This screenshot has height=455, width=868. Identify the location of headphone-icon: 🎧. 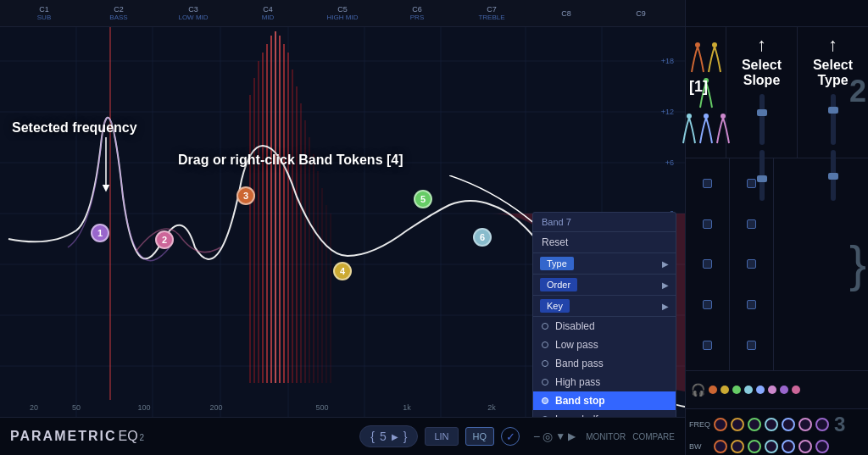
(698, 390).